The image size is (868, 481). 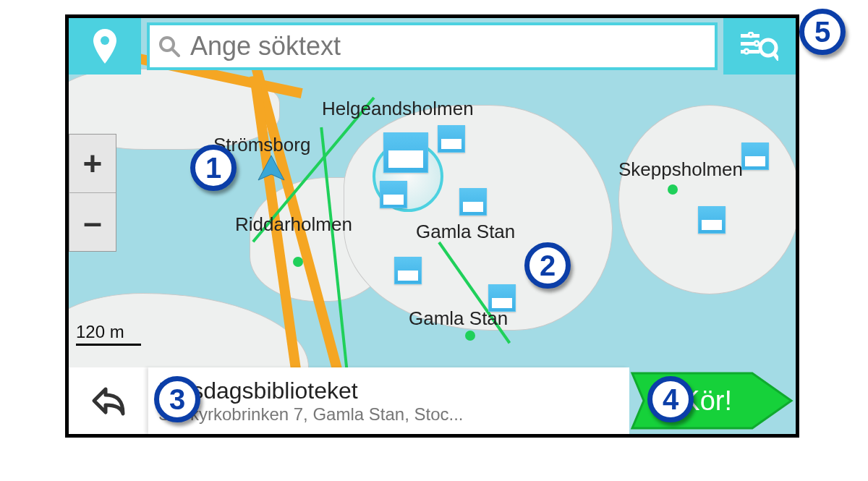 What do you see at coordinates (466, 231) in the screenshot?
I see `place-label: Gamla Stan` at bounding box center [466, 231].